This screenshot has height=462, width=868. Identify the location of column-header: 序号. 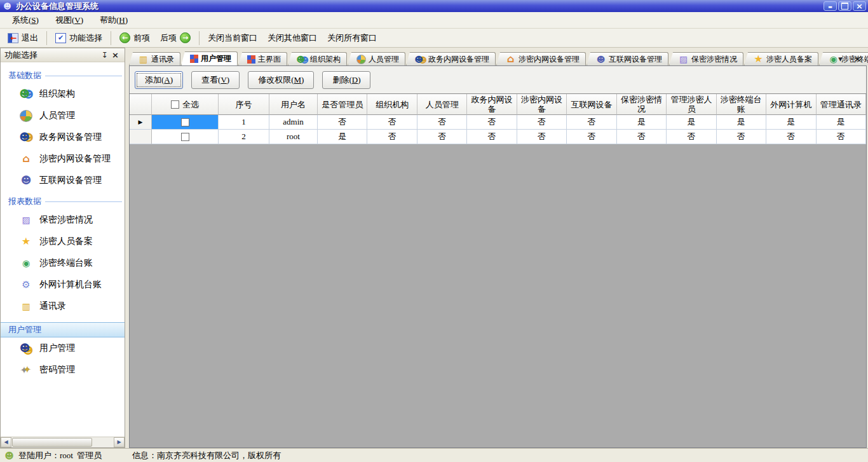
(244, 104).